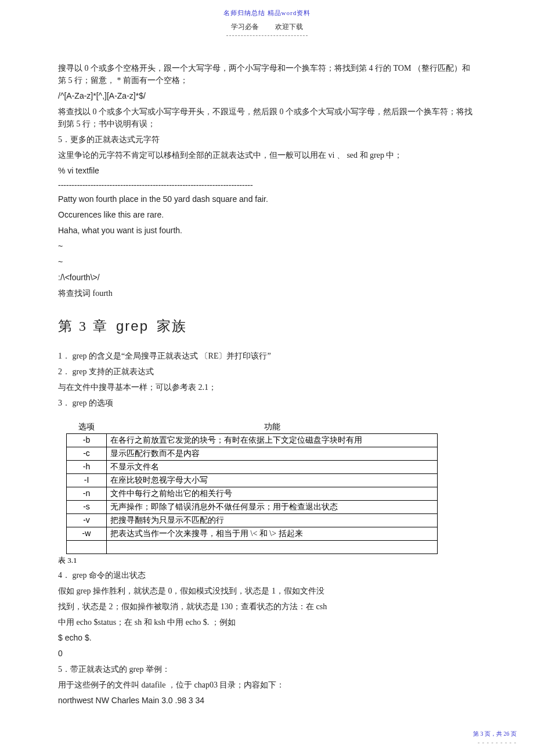 The image size is (534, 756). What do you see at coordinates (252, 494) in the screenshot?
I see `table-row: -n 文件中每行之前给出它的相关行号` at bounding box center [252, 494].